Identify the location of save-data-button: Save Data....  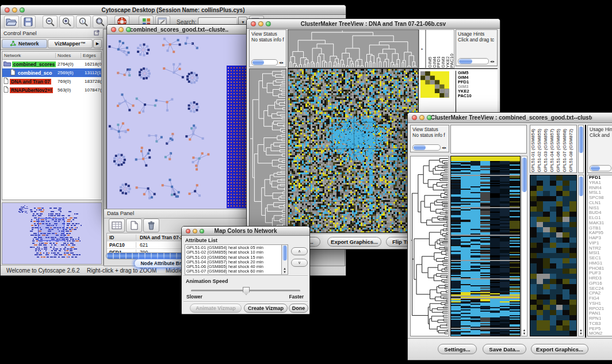
(504, 349).